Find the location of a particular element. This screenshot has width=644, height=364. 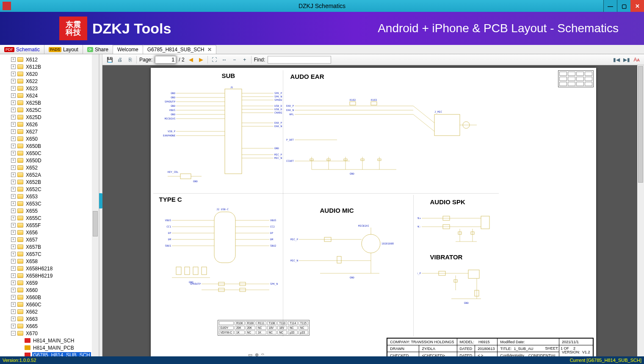

find-next-icon: ▶▮ is located at coordinates (627, 60).